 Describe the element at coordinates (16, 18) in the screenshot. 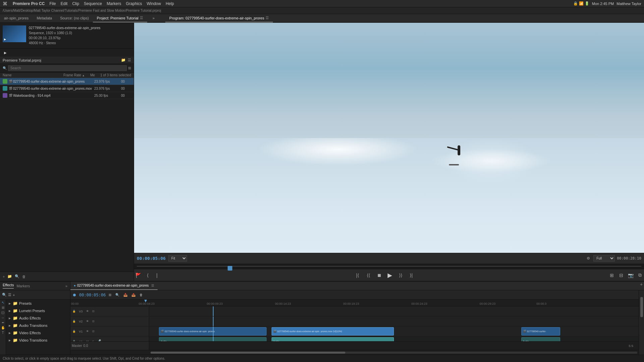

I see `tab-air-spin: air-spin_prores` at that location.